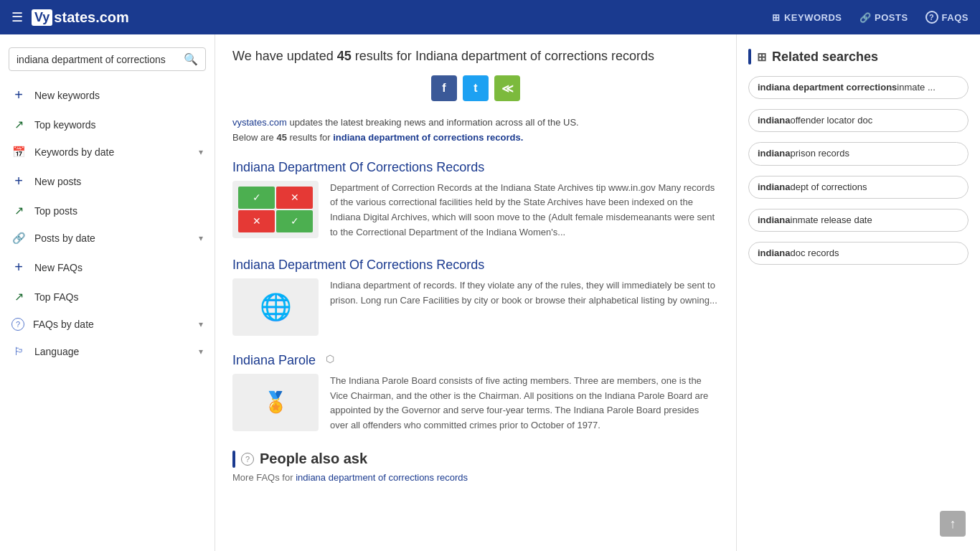 The width and height of the screenshot is (980, 551). I want to click on sidebar-item-top-faqs: ↗ Top FAQs, so click(108, 297).